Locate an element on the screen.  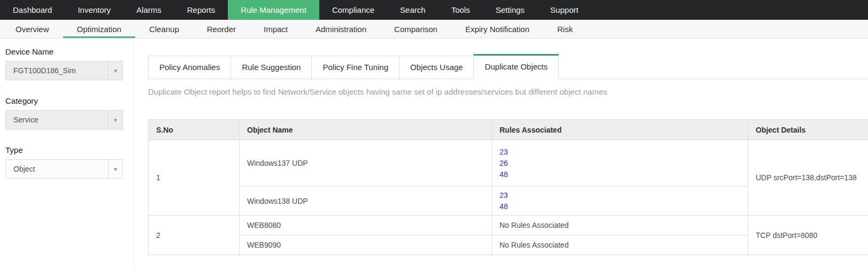
device-name-label: Device Name is located at coordinates (70, 51).